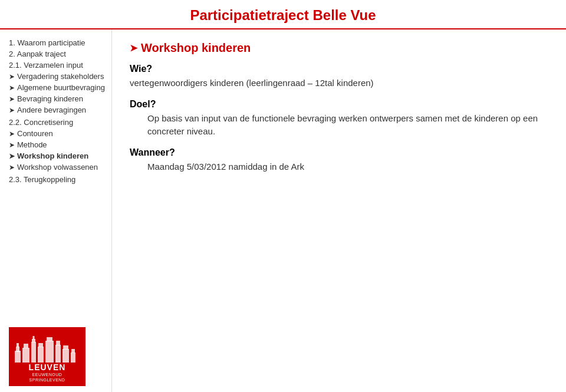 This screenshot has width=566, height=392. I want to click on doel-answer: Op basis van input van de functionele be…, so click(348, 125).